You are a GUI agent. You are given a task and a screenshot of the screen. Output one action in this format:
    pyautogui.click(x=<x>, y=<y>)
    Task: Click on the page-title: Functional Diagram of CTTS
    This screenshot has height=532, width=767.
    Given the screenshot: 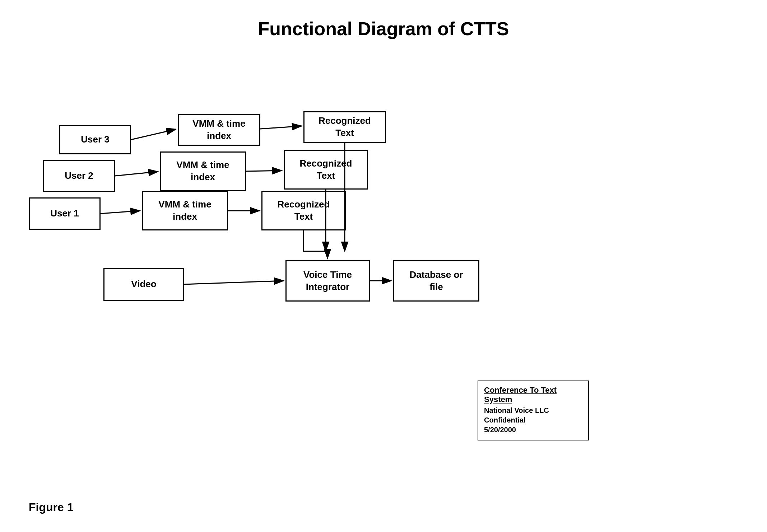 What is the action you would take?
    pyautogui.click(x=384, y=25)
    